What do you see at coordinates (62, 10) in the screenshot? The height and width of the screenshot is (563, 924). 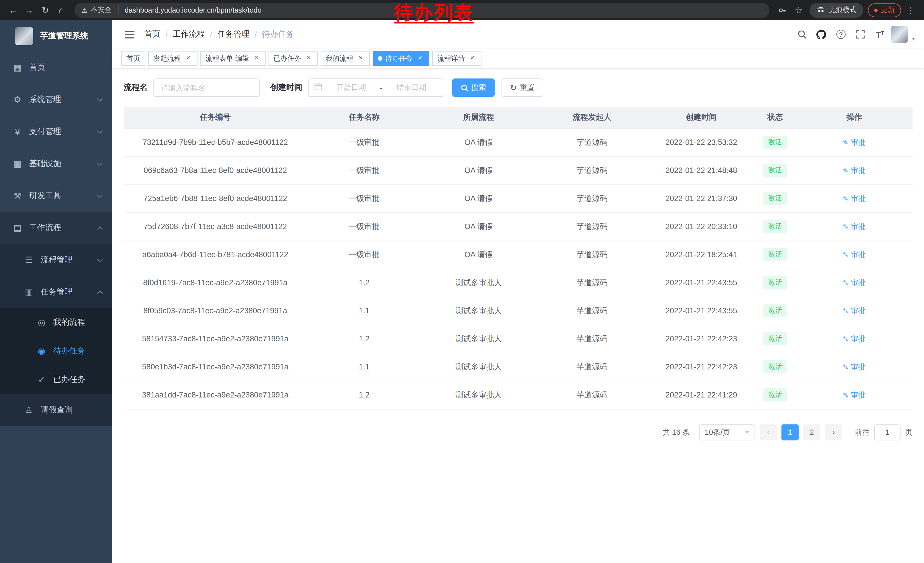 I see `home-icon: ⌂` at bounding box center [62, 10].